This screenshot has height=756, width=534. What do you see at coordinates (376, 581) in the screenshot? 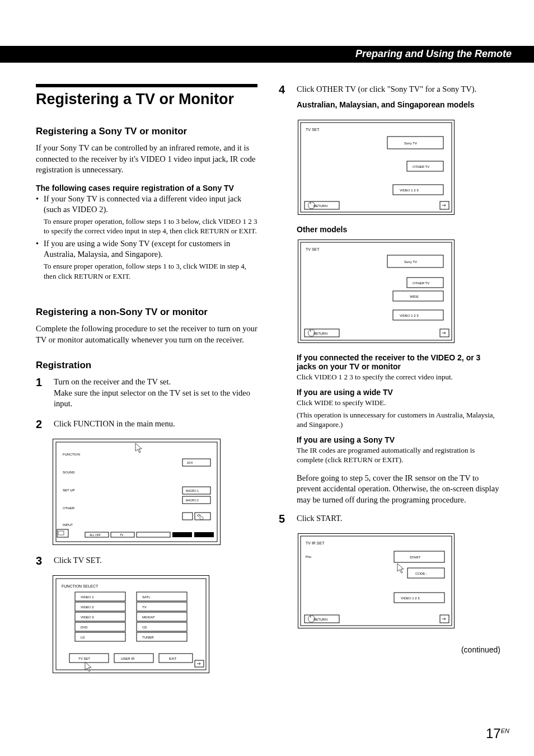
I see `screenshot-ir-set: TV IR SET Pre- START CODE - VIDEO 1 2 3 …` at bounding box center [376, 581].